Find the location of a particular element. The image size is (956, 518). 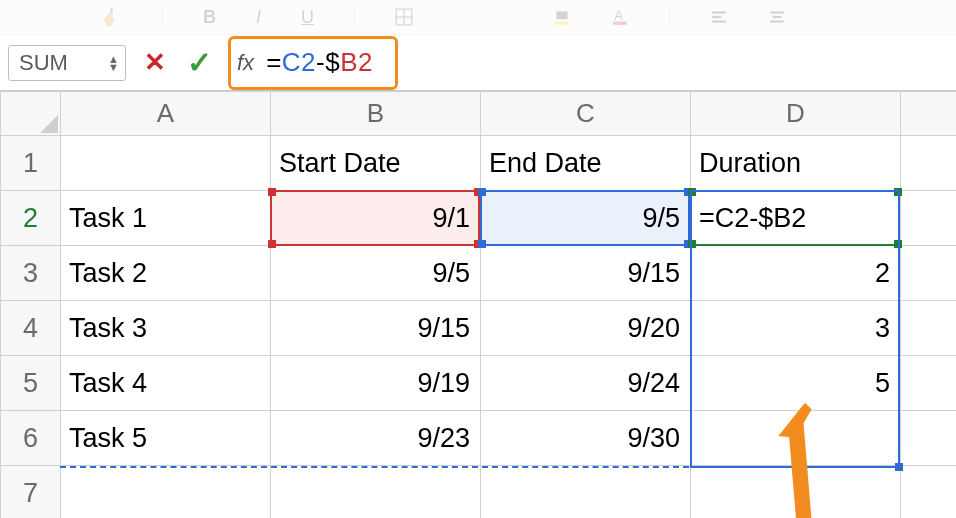

row-6: 6 Task 5 9/23 9/30 is located at coordinates (479, 438).